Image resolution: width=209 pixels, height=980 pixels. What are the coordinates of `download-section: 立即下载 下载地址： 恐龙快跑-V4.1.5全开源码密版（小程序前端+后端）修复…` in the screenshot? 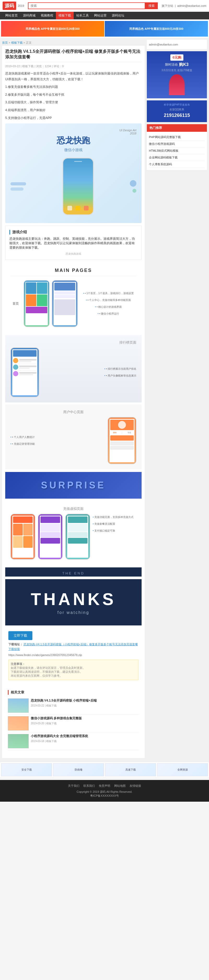 It's located at (74, 657).